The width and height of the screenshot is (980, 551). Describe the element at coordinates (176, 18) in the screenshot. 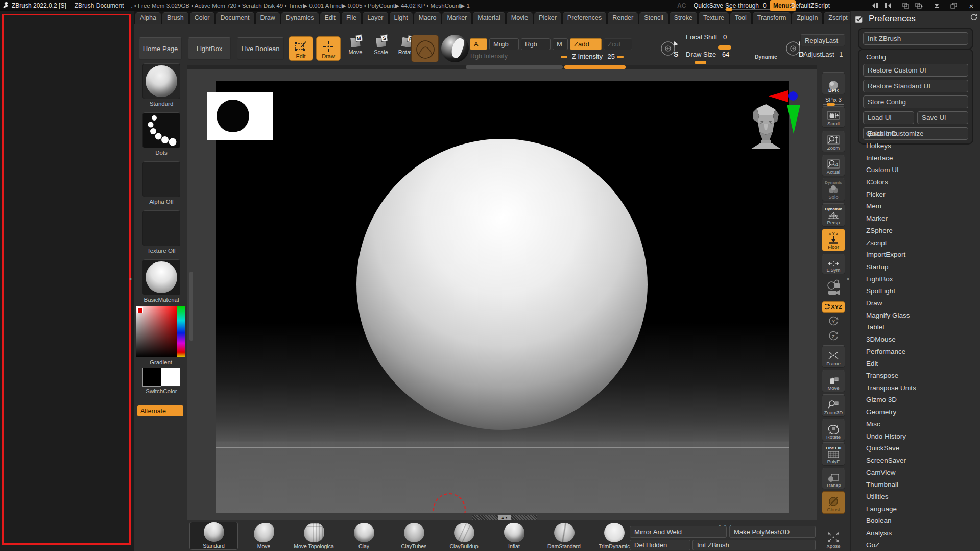

I see `menu-brush: Brush` at that location.